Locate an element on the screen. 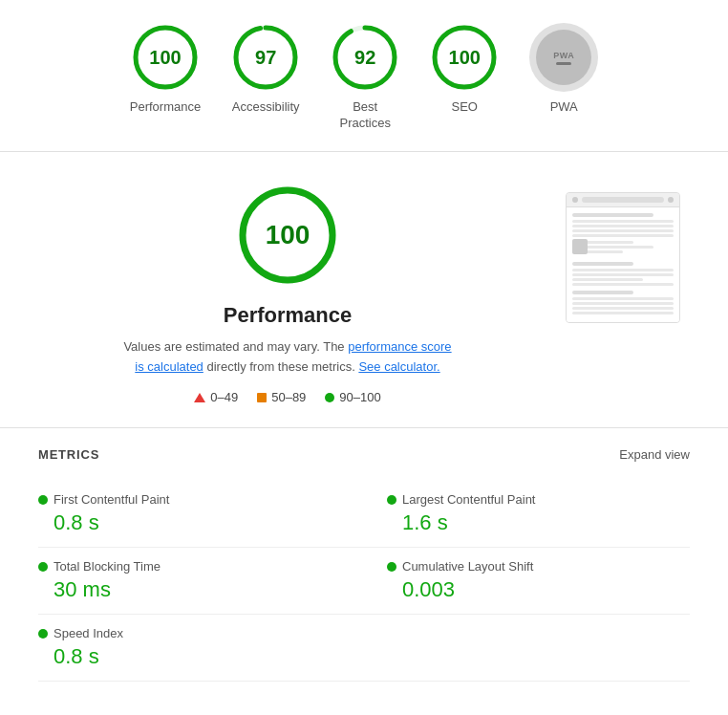 The height and width of the screenshot is (715, 728). metric-value-tbt: 30 ms is located at coordinates (201, 590).